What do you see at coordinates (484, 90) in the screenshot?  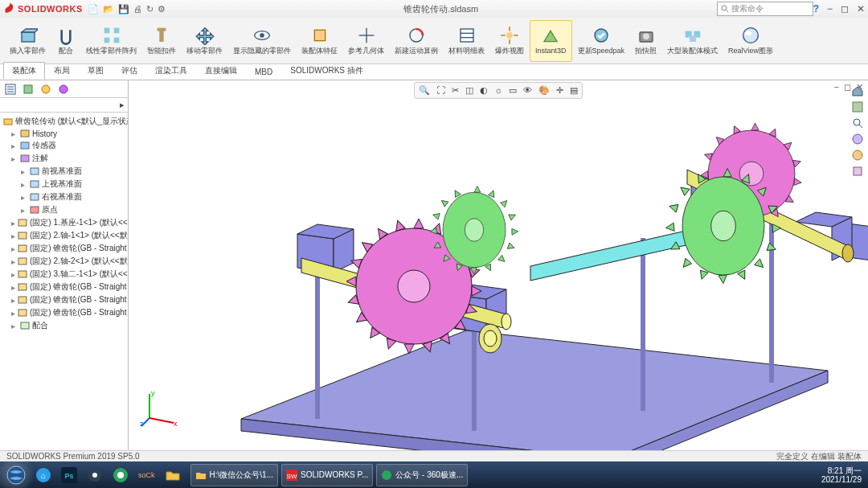 I see `hud-style-icon: ◐` at bounding box center [484, 90].